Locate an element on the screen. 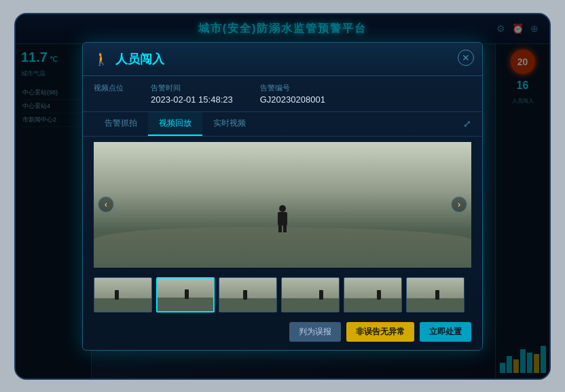 Image resolution: width=565 pixels, height=392 pixels. figure-right-leg is located at coordinates (285, 229).